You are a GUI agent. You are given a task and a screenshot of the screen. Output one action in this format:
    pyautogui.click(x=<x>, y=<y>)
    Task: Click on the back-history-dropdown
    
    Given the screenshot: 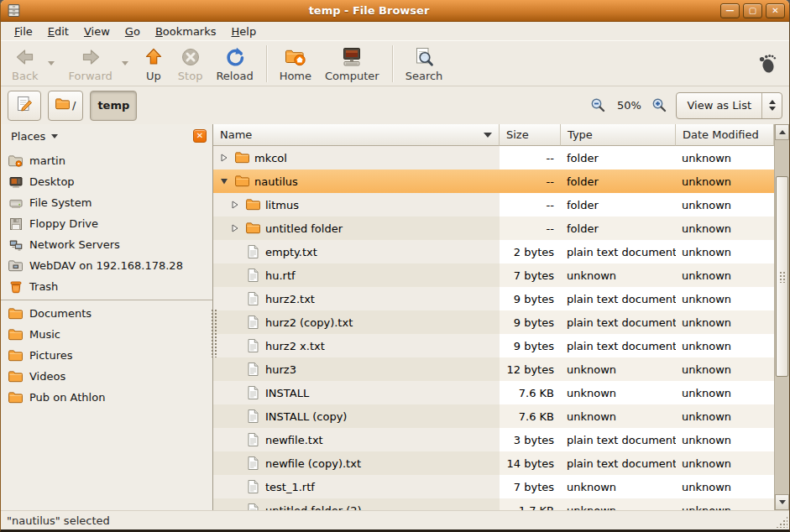 What is the action you would take?
    pyautogui.click(x=51, y=64)
    